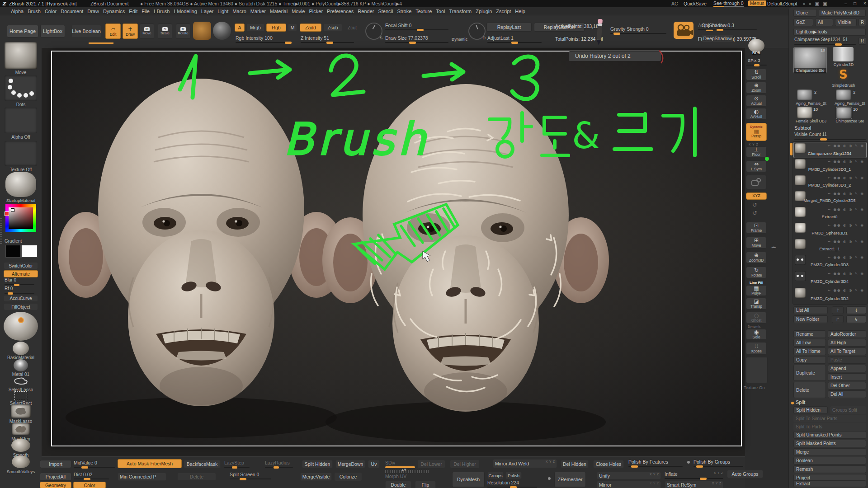  I want to click on inflate-slider: Inflate X Y Z, so click(694, 475).